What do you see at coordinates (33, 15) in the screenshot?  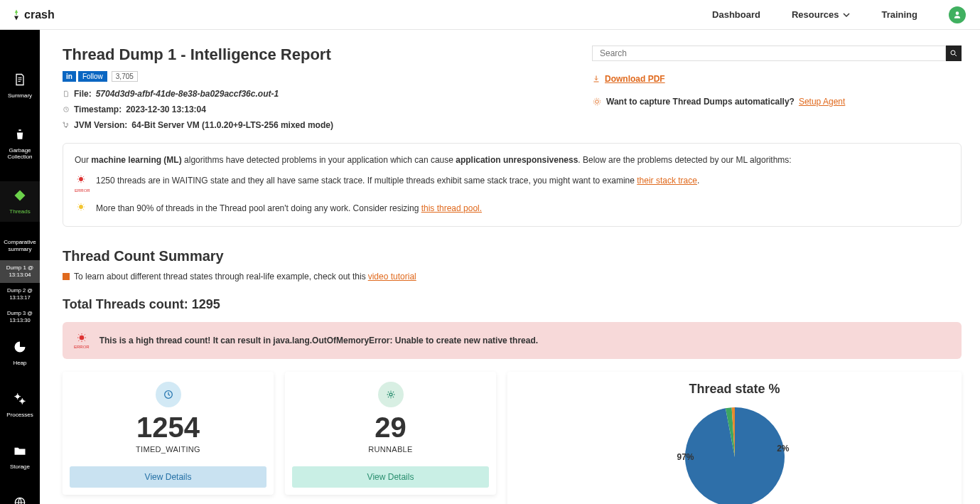 I see `brand-logo: crash` at bounding box center [33, 15].